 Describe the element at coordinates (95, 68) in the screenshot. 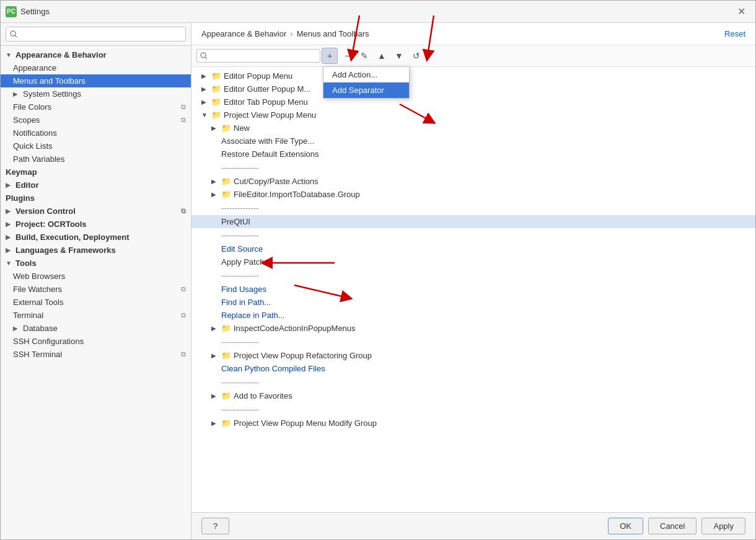

I see `sidebar-item-appearance: Appearance` at that location.